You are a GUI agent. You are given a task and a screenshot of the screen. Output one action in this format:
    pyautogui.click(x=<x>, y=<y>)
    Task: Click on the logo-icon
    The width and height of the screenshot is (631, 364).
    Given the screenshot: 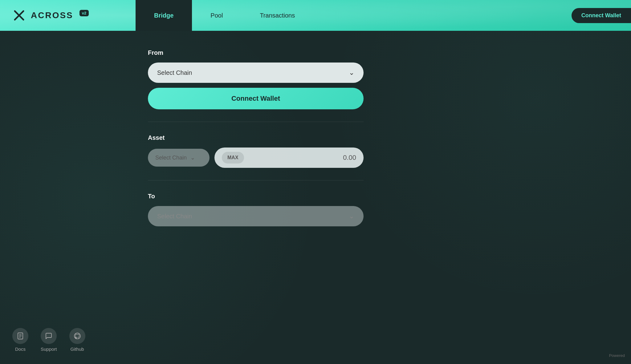 What is the action you would take?
    pyautogui.click(x=19, y=15)
    